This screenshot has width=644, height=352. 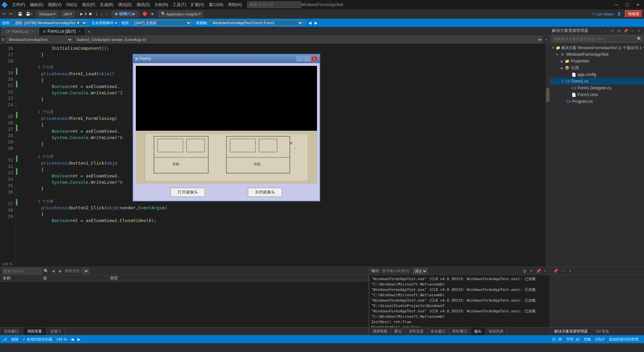 What do you see at coordinates (79, 32) in the screenshot?
I see `tab-close-form1cs-design: ×` at bounding box center [79, 32].